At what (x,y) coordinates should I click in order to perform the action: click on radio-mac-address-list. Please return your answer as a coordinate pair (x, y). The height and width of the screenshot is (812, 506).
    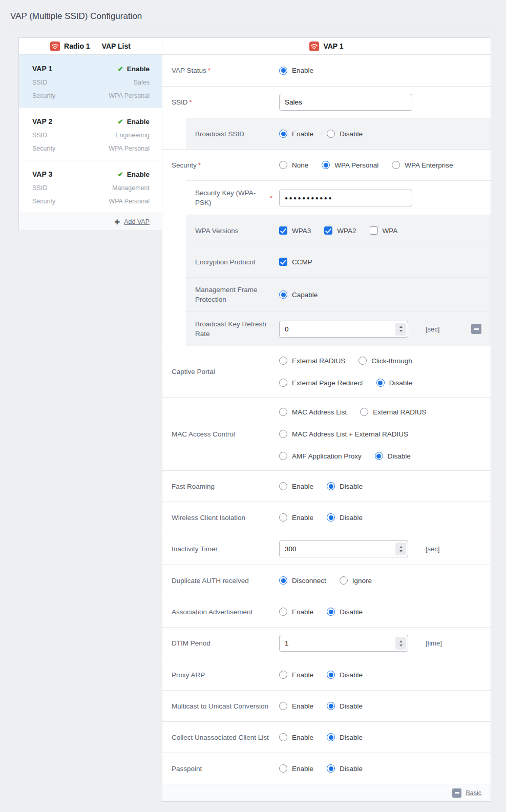
    Looking at the image, I should click on (283, 412).